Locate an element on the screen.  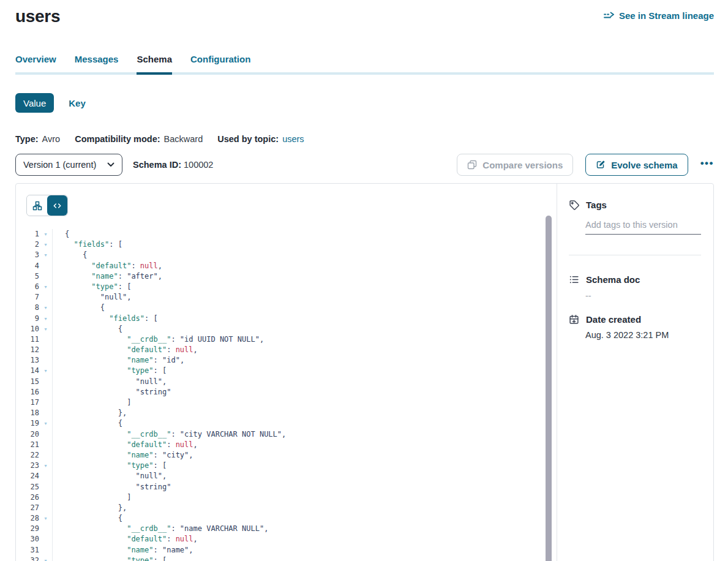
version-select: Version 1 (current) is located at coordinates (69, 165).